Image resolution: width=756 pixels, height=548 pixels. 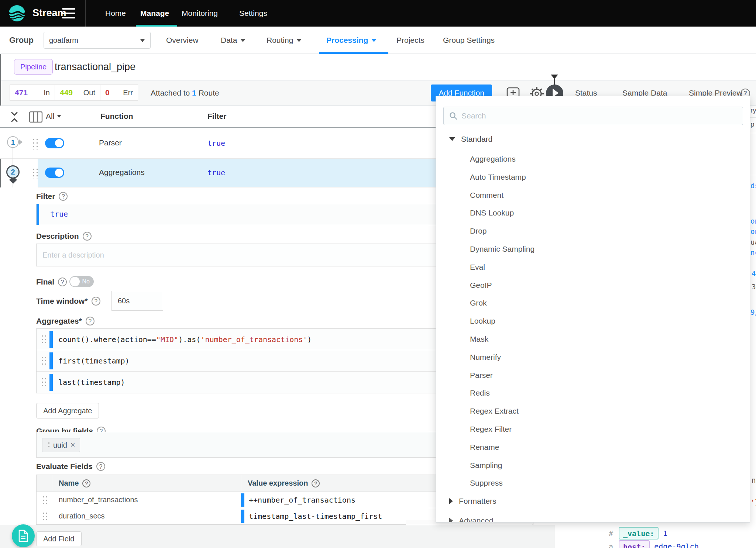 I want to click on preview-fragment: p, so click(x=752, y=124).